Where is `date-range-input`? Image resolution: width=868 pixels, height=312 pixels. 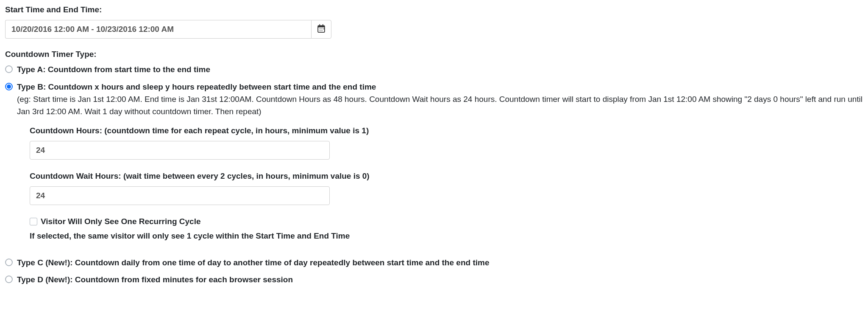 date-range-input is located at coordinates (158, 29).